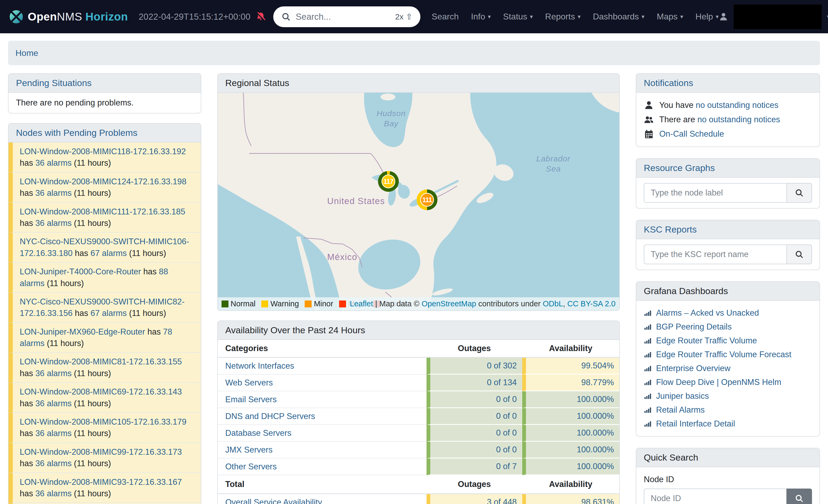 The height and width of the screenshot is (504, 828). What do you see at coordinates (715, 255) in the screenshot?
I see `ksc-reports-search-input` at bounding box center [715, 255].